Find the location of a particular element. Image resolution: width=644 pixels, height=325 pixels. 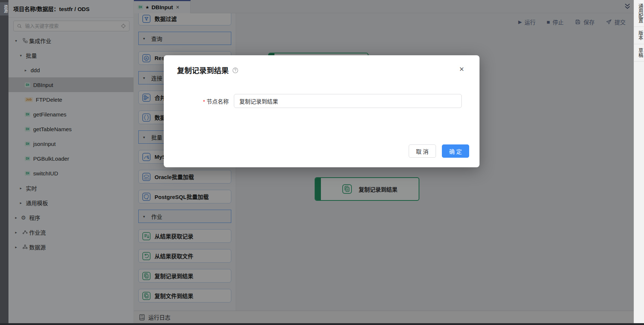

rail-tab-common-config: 通用配置 is located at coordinates (639, 13).